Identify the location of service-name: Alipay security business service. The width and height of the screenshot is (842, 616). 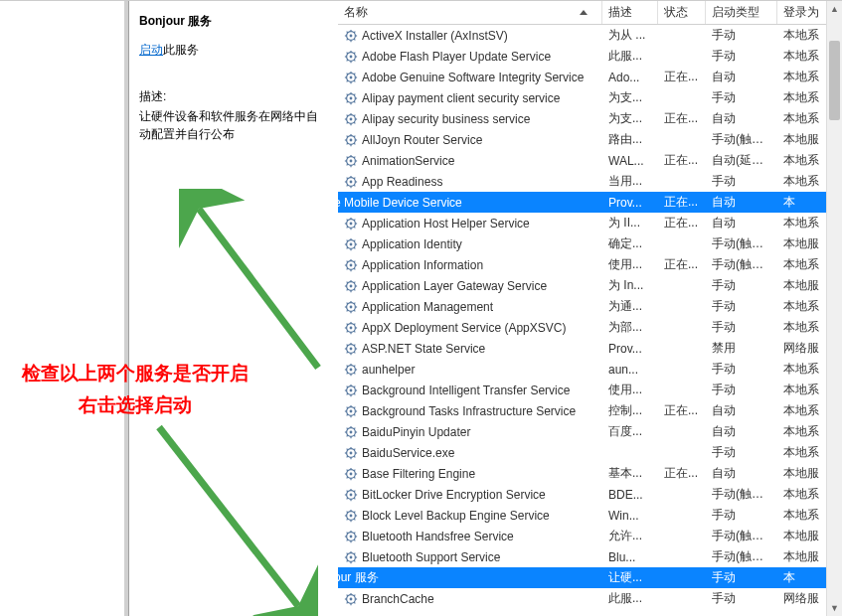
(445, 119).